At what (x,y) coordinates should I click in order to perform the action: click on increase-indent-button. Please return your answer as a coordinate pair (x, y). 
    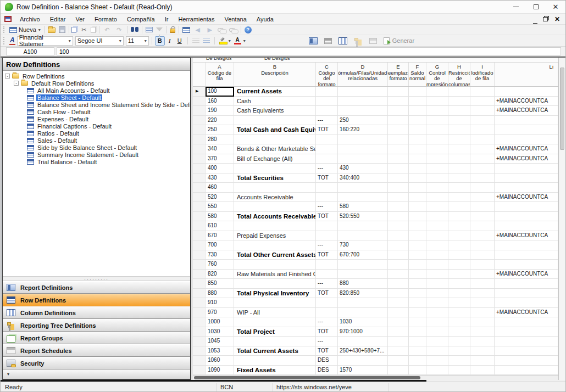
    Looking at the image, I should click on (207, 41).